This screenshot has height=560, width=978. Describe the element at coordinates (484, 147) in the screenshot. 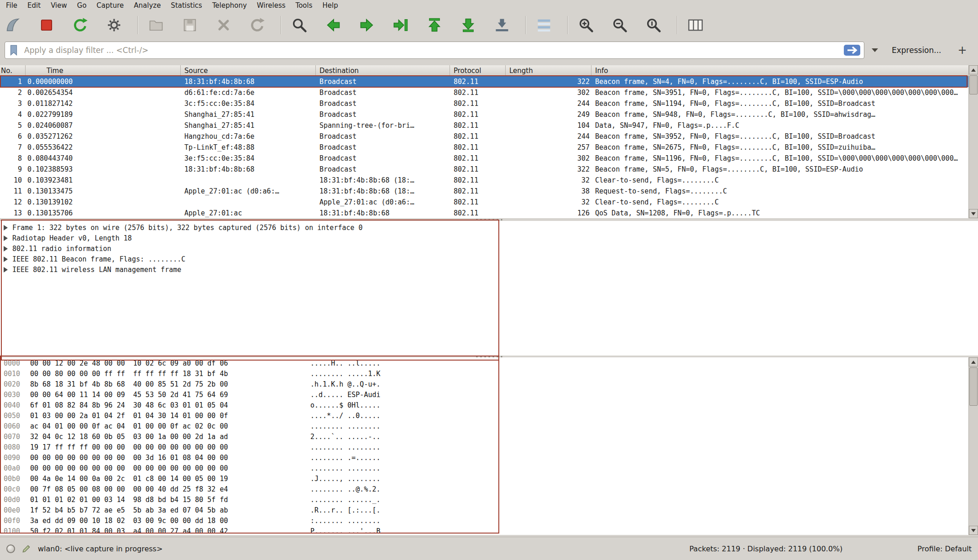

I see `packet-row-7: 70.055536422Tp-LinkT_ef:48:88Broadcast80…` at that location.